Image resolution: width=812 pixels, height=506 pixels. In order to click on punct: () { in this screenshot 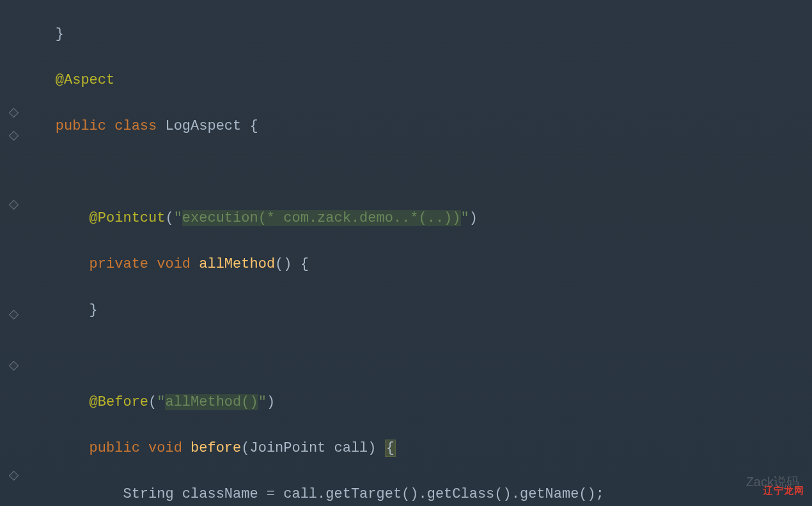, I will do `click(292, 264)`.